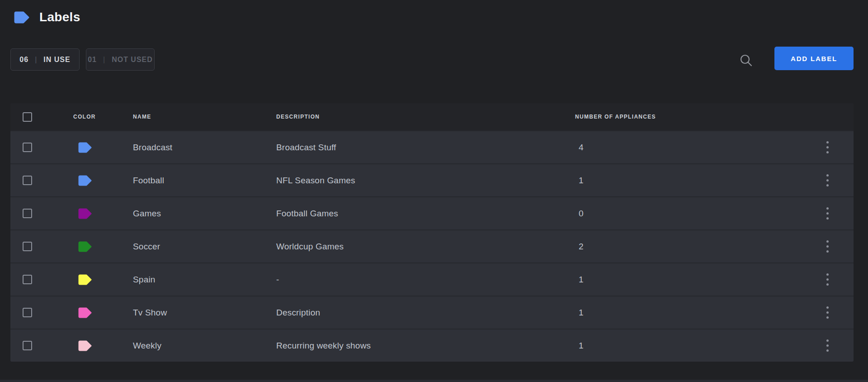 The image size is (868, 382). What do you see at coordinates (22, 17) in the screenshot?
I see `label-tag-icon` at bounding box center [22, 17].